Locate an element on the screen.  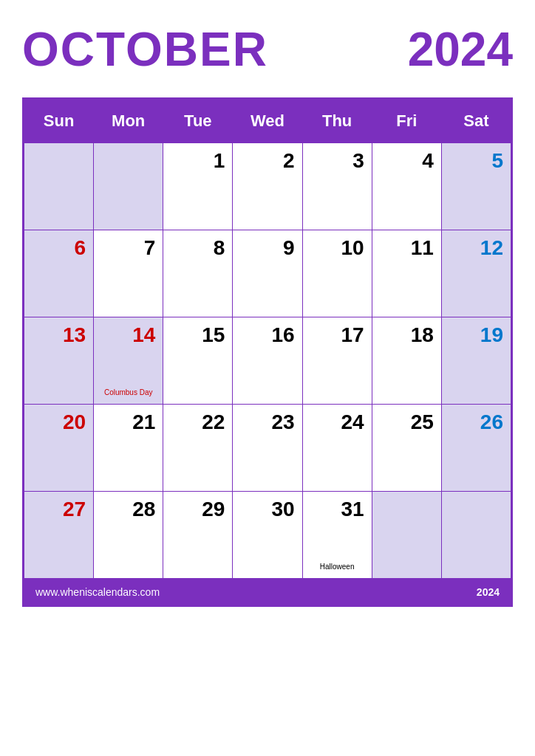
date-number: 19 is located at coordinates (492, 335).